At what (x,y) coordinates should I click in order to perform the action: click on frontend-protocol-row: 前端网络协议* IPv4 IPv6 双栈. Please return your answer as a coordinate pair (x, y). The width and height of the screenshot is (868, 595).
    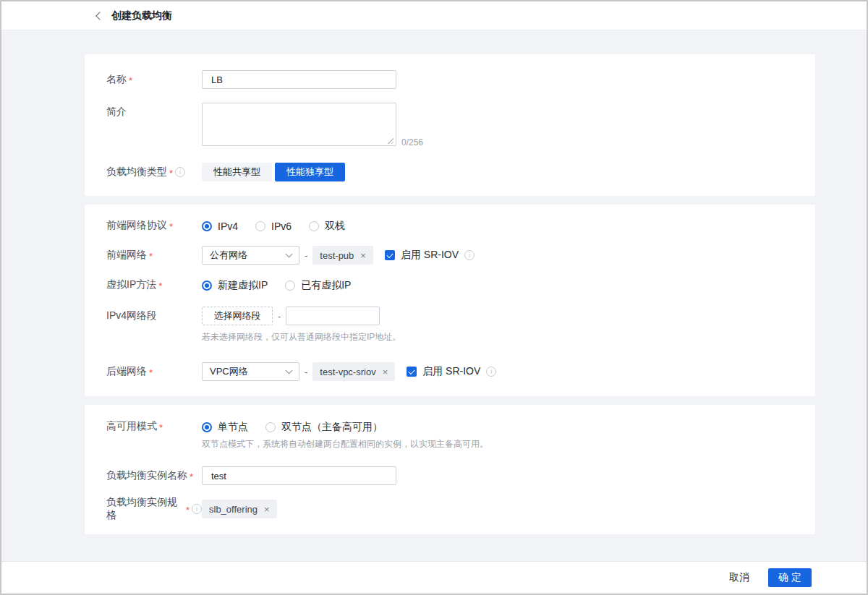
    Looking at the image, I should click on (450, 218).